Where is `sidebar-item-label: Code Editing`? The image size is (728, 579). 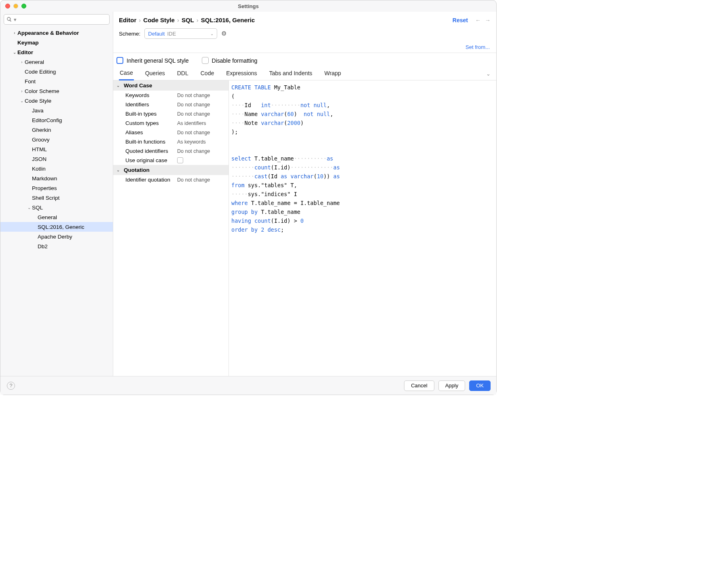 sidebar-item-label: Code Editing is located at coordinates (40, 72).